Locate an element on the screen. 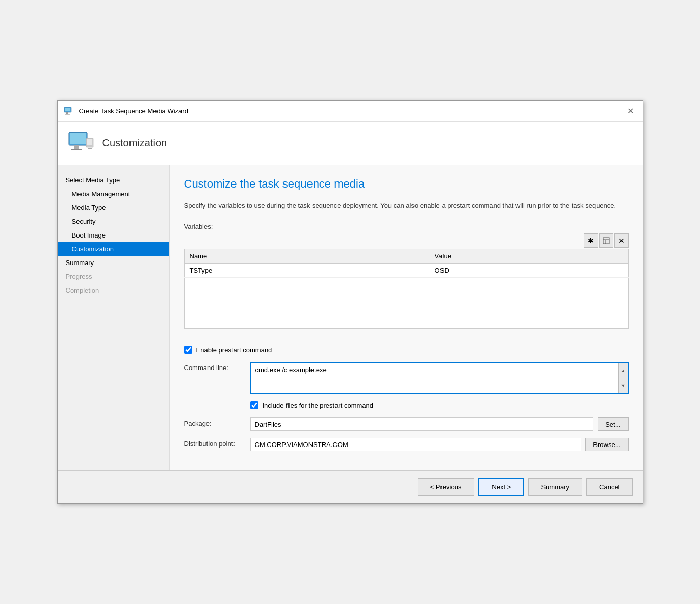  header-icon is located at coordinates (81, 143).